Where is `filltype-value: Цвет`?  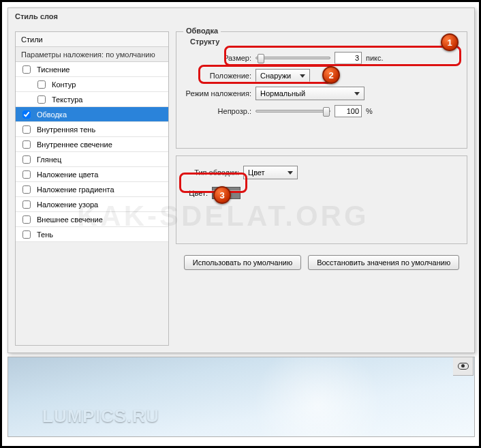
filltype-value: Цвет is located at coordinates (256, 173).